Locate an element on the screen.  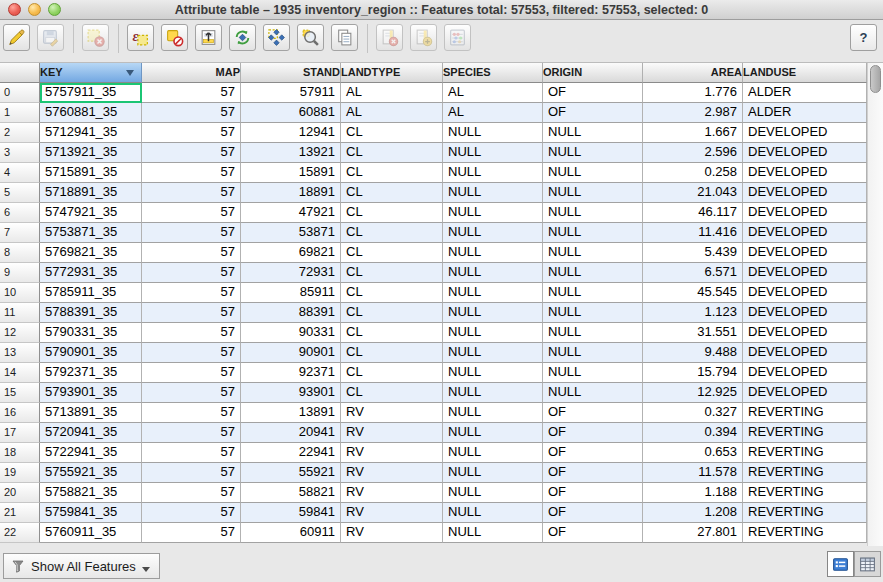
table-cell: 0.258 is located at coordinates (693, 173).